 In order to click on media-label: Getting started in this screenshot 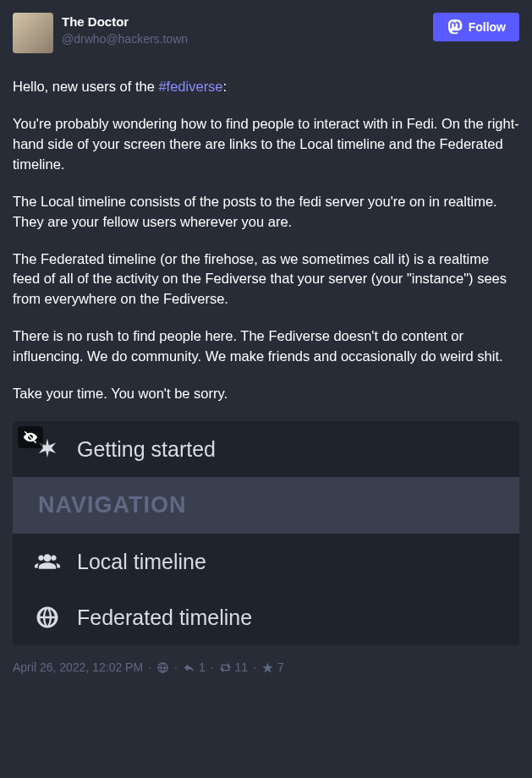, I will do `click(146, 450)`.